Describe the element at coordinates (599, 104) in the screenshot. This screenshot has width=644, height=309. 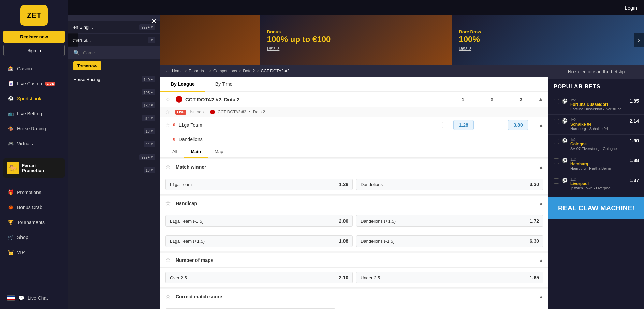
I see `bet-team-0: Fortuna Düsseldorf` at that location.